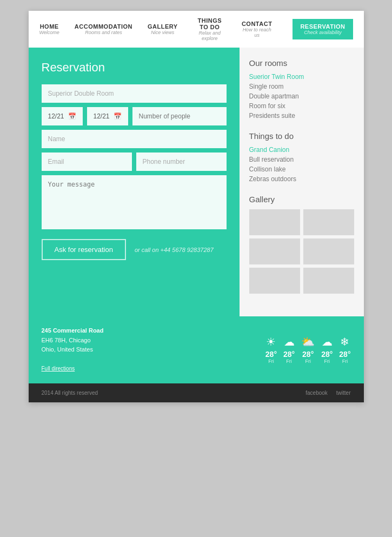 This screenshot has height=537, width=392. I want to click on nav-gallery-label: GALLERY, so click(163, 26).